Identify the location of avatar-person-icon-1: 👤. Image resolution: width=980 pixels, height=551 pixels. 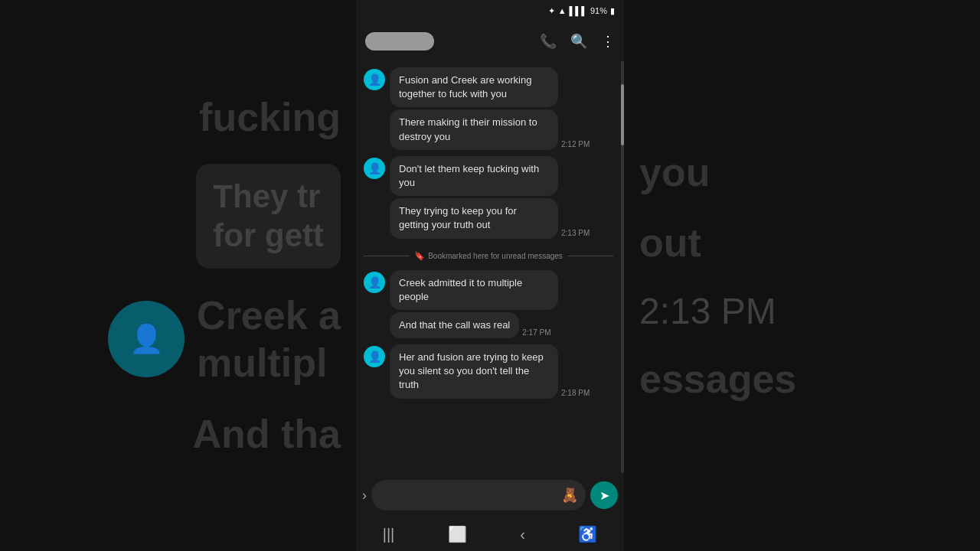
(375, 80).